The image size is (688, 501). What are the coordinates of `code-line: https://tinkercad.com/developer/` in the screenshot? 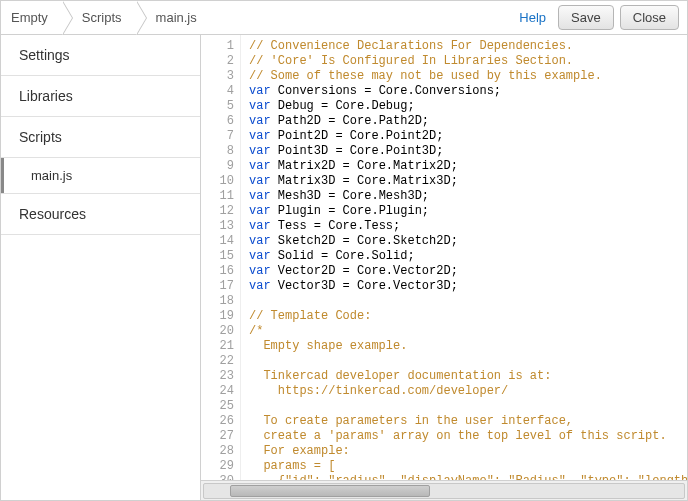 It's located at (468, 392).